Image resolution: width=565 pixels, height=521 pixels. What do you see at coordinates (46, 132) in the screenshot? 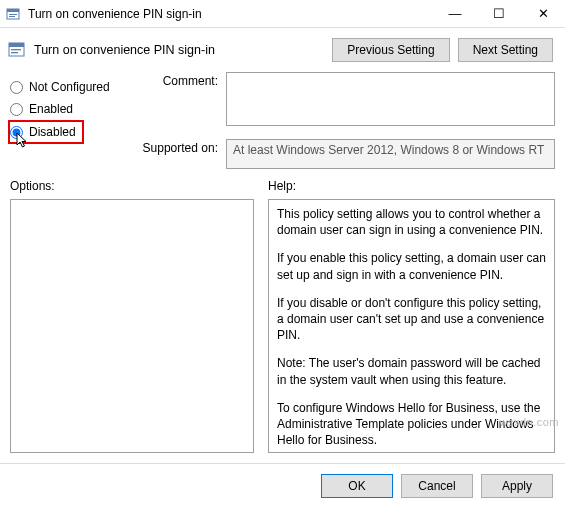
I see `radio-disabled-highlight: Disabled` at bounding box center [46, 132].